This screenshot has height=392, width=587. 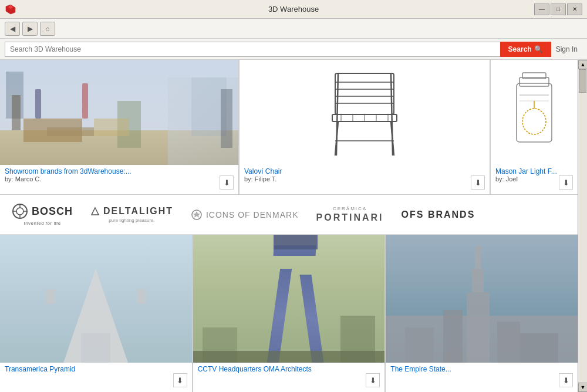 I want to click on home-button: ⌂, so click(x=48, y=29).